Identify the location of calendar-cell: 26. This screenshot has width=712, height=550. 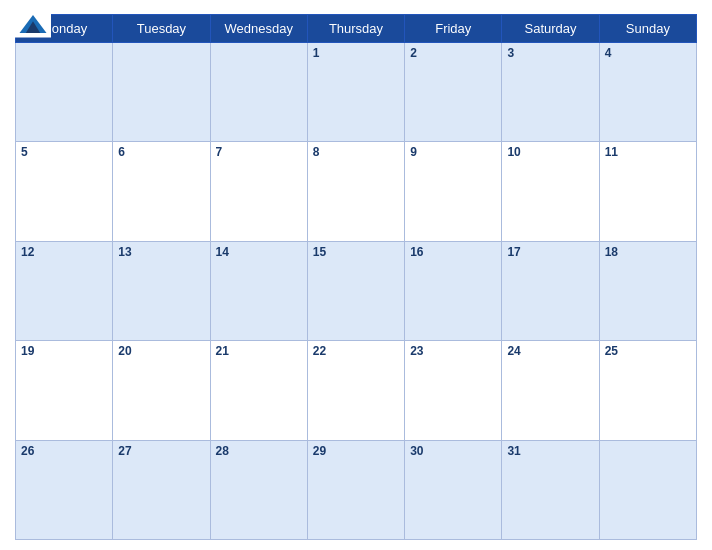
(64, 490).